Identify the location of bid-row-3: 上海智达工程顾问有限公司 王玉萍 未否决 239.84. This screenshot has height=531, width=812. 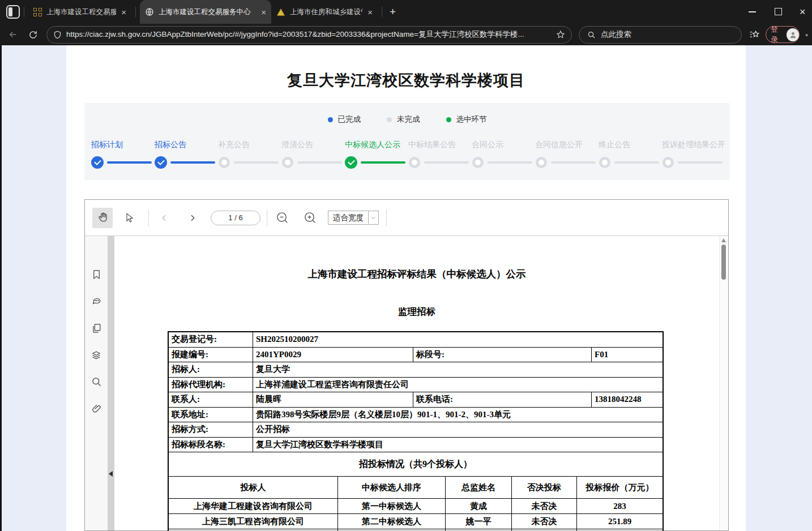
(416, 530).